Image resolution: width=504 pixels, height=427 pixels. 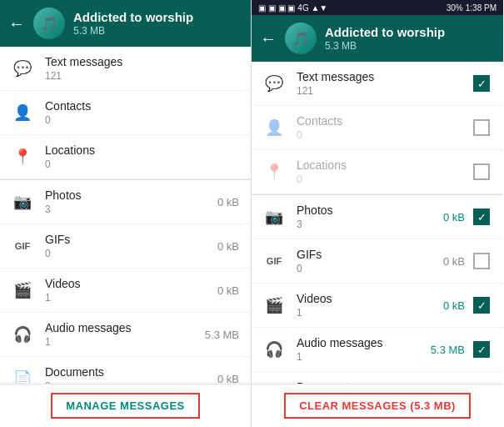 I want to click on documents-icon: 📄, so click(x=22, y=377).